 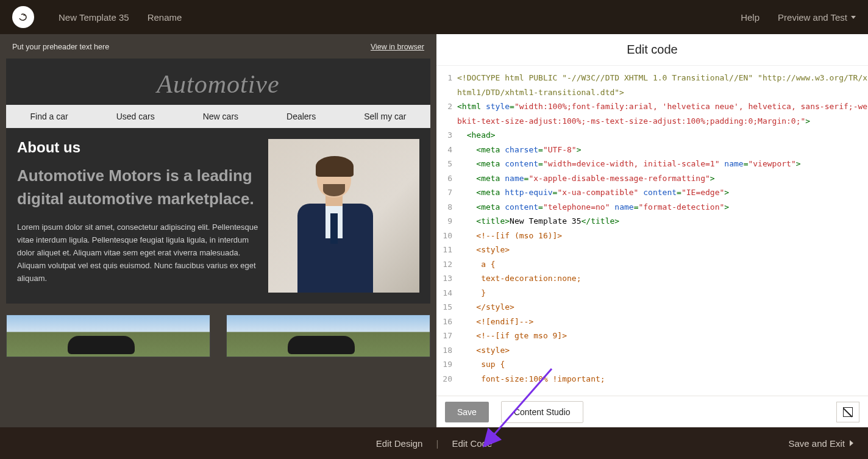 I want to click on preheader-row: Put your preheader text here View in bro…, so click(x=218, y=46).